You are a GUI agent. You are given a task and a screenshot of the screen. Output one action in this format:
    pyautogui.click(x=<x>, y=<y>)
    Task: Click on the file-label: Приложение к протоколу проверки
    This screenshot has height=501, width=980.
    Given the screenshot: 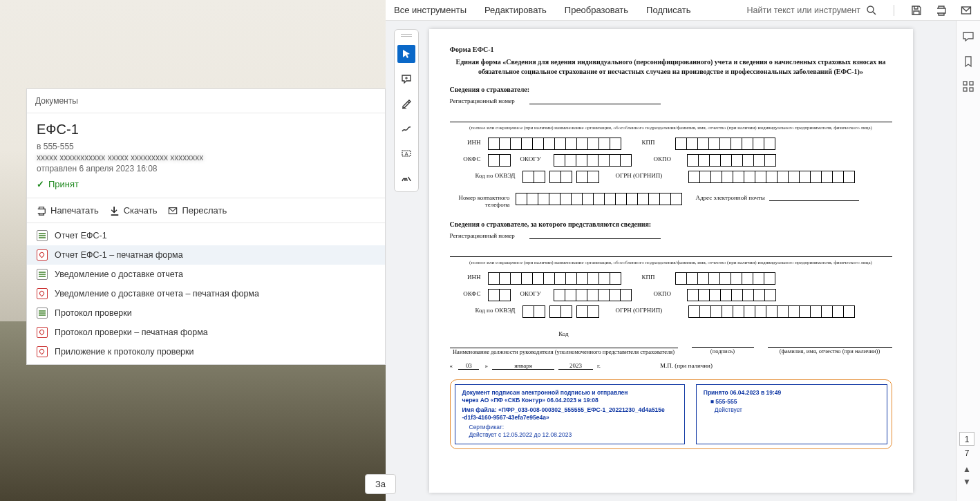 What is the action you would take?
    pyautogui.click(x=124, y=352)
    